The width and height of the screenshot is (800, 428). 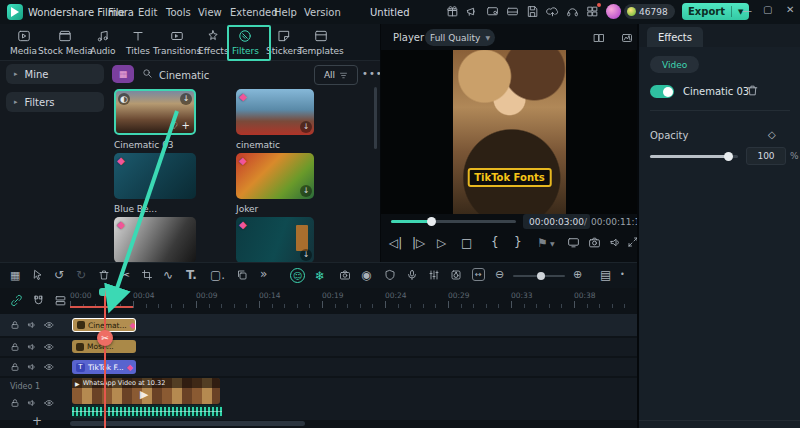 I want to click on tab-stickers: Stickers, so click(x=284, y=42).